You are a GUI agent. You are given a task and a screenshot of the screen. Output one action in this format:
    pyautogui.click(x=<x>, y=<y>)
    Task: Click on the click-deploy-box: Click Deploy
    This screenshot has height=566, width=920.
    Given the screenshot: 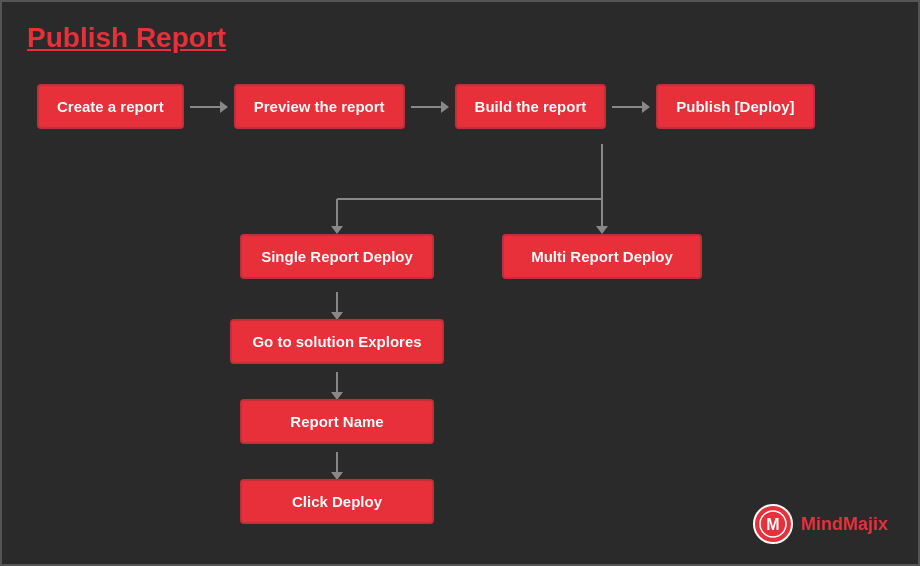 What is the action you would take?
    pyautogui.click(x=337, y=502)
    